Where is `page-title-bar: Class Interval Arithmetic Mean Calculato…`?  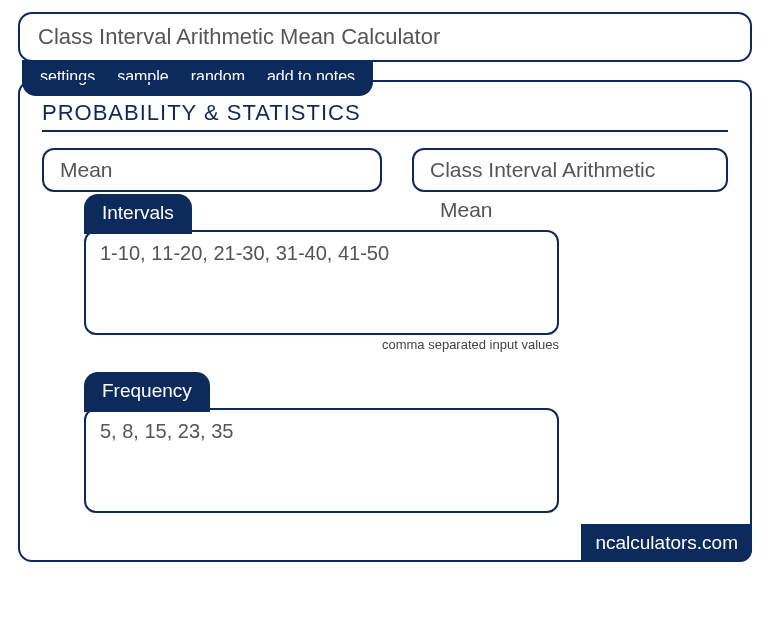 page-title-bar: Class Interval Arithmetic Mean Calculato… is located at coordinates (385, 37).